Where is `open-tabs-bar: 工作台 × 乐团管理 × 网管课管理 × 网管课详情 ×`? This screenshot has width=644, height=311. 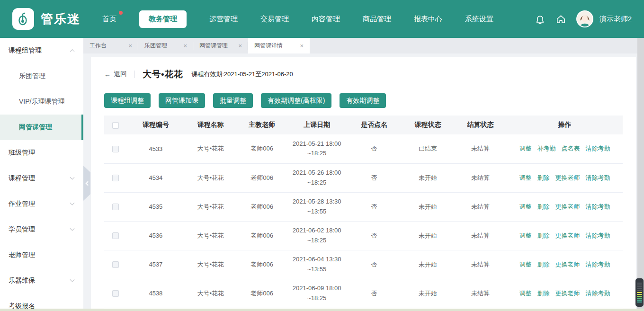 open-tabs-bar: 工作台 × 乐团管理 × 网管课管理 × 网管课详情 × is located at coordinates (364, 45).